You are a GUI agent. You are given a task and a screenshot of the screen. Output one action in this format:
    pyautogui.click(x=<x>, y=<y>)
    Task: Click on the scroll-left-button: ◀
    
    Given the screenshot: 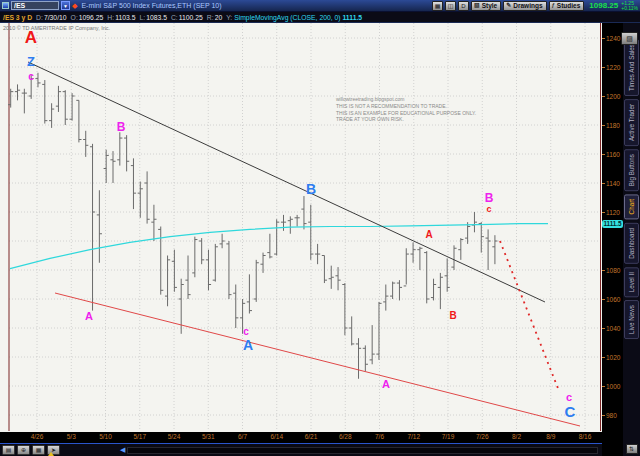 What is the action you would take?
    pyautogui.click(x=122, y=450)
    